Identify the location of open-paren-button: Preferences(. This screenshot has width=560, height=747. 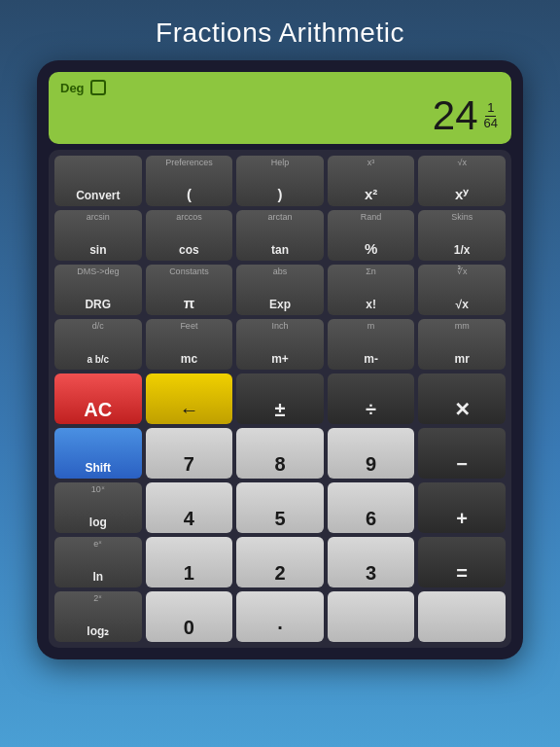
(190, 181).